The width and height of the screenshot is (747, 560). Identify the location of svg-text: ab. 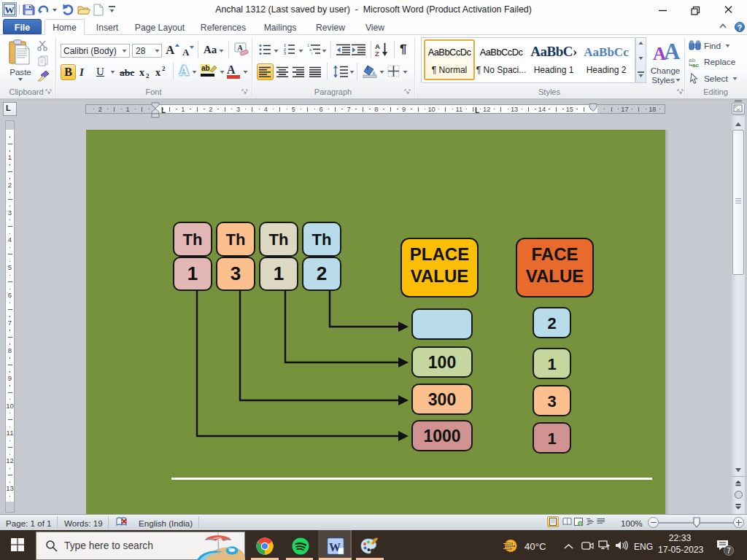
(206, 69).